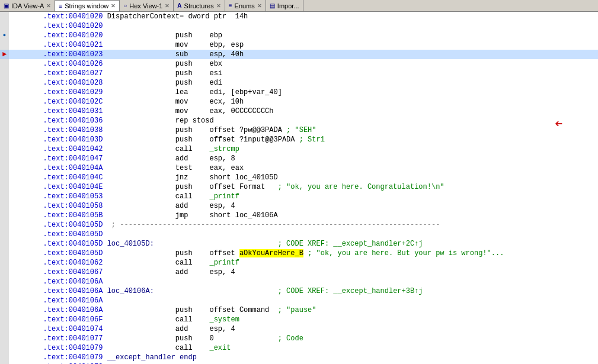 The width and height of the screenshot is (598, 364). I want to click on tab-enums: ≡ Enums ✕, so click(245, 6).